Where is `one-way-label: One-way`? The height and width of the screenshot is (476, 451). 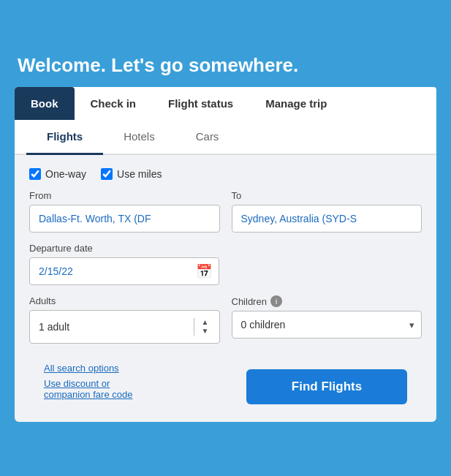 one-way-label: One-way is located at coordinates (66, 174).